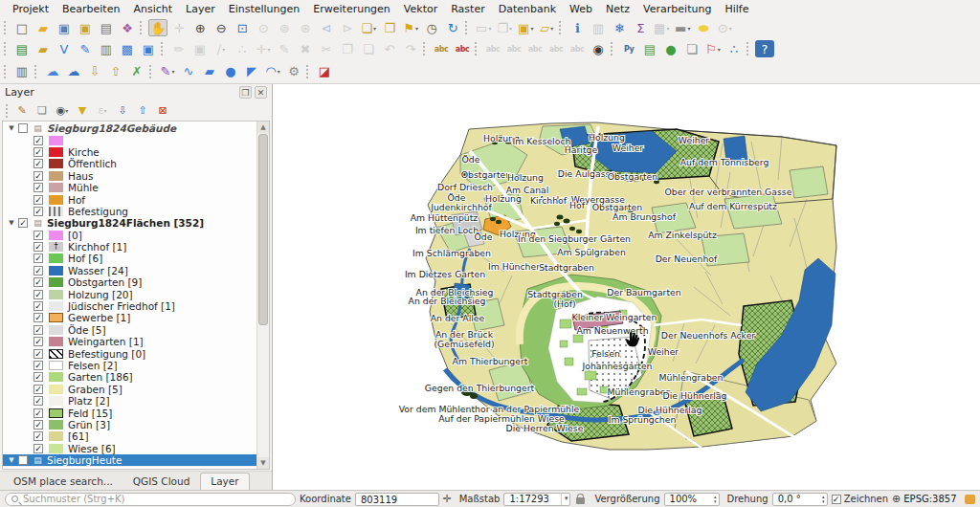 Image resolution: width=980 pixels, height=507 pixels. I want to click on project-tools-button: ✗, so click(137, 72).